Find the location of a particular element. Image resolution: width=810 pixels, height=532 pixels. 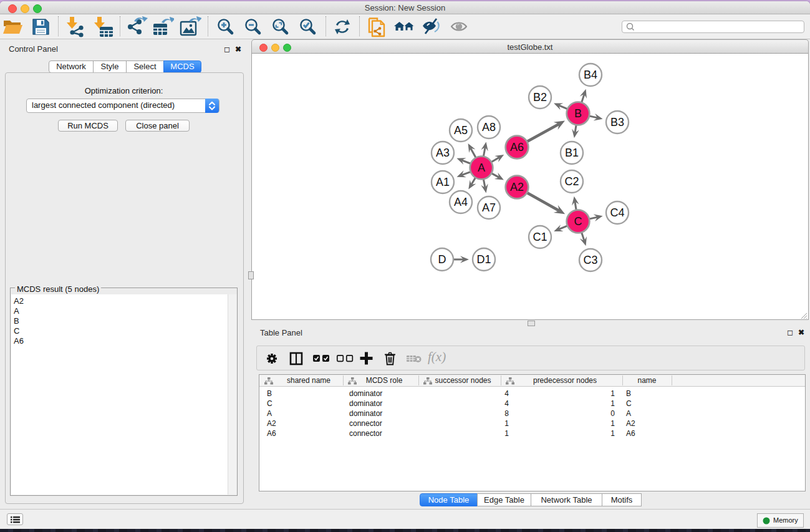

svg-text: B3 is located at coordinates (617, 122).